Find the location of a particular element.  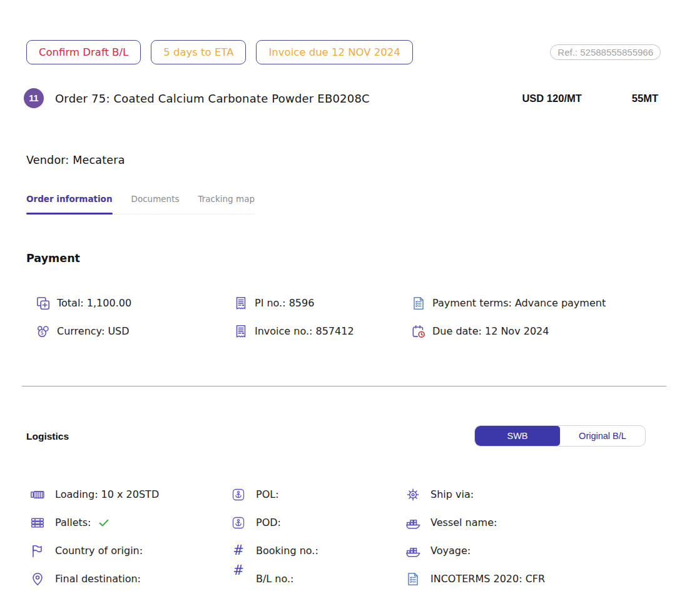

due-date-icon is located at coordinates (418, 331).